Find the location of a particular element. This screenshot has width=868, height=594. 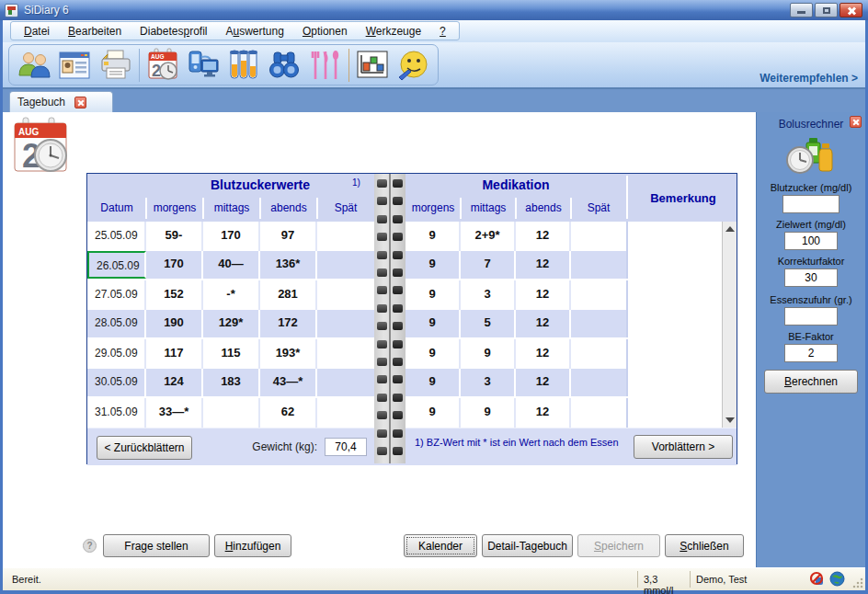

date-cell: 29.05.09 is located at coordinates (117, 354).